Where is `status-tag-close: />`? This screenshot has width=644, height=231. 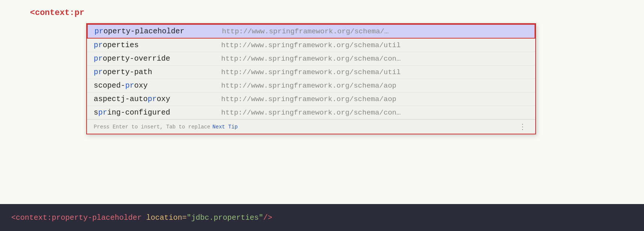
status-tag-close: /> is located at coordinates (268, 218).